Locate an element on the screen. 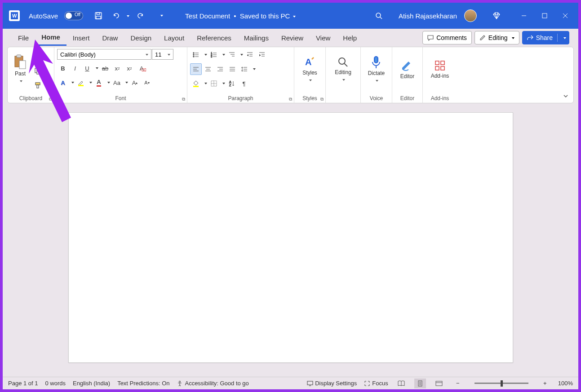 The image size is (581, 392). voice-group-label: Voice is located at coordinates (377, 98).